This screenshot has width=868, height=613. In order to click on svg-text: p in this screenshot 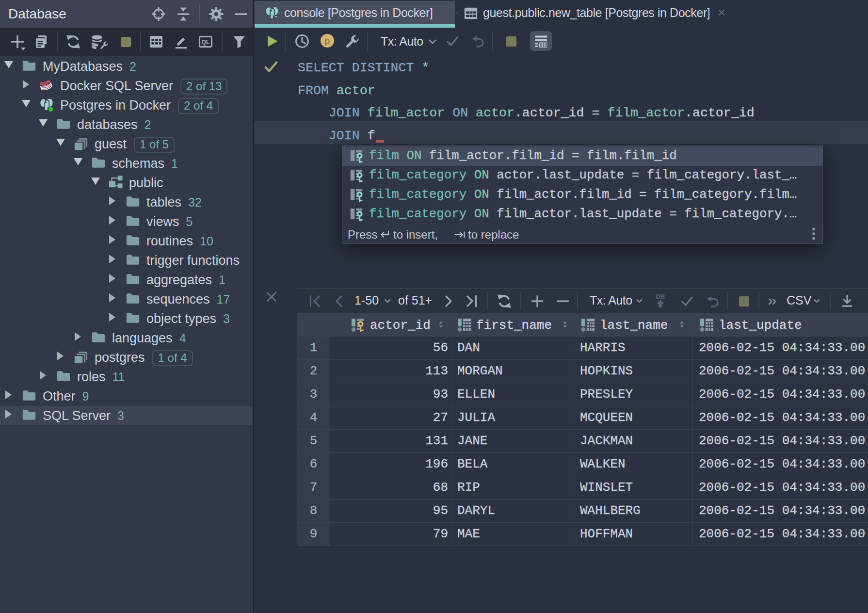, I will do `click(328, 41)`.